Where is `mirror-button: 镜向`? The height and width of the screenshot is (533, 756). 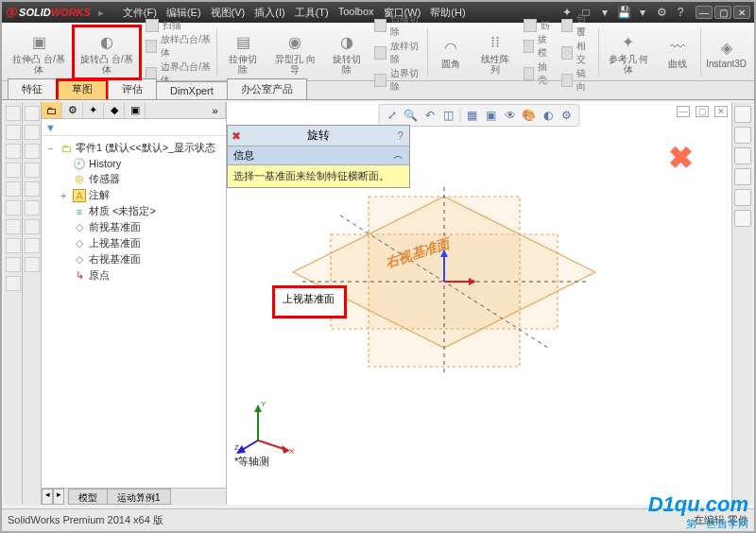
mirror-button: 镜向 is located at coordinates (576, 80).